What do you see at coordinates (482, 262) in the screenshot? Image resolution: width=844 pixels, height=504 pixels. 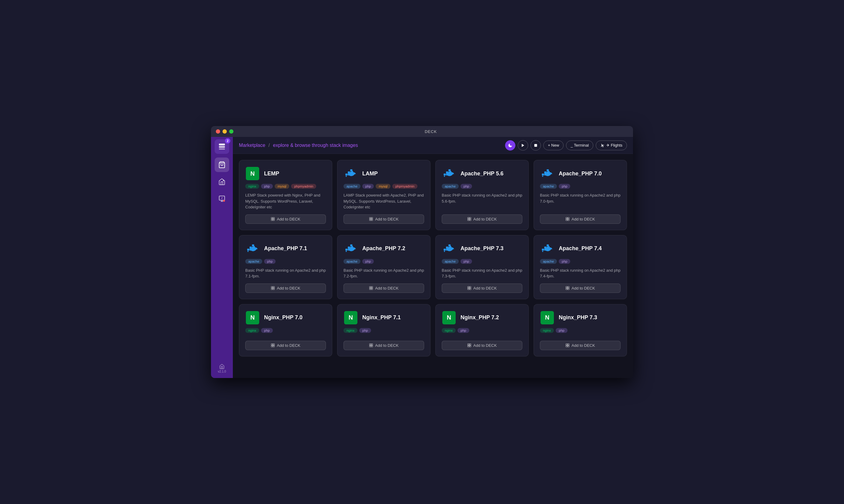 I see `card-tags: apachephp` at bounding box center [482, 262].